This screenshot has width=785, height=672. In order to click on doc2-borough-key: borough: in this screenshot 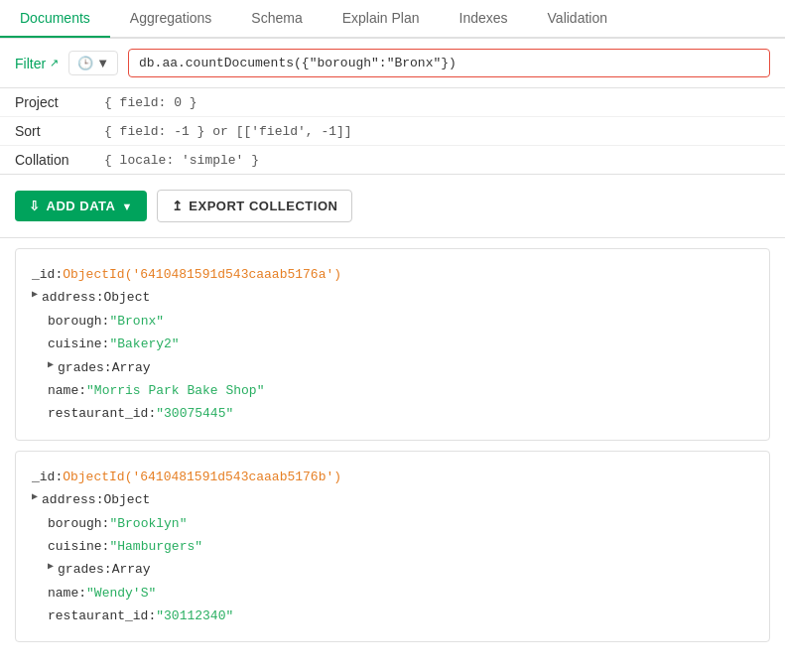, I will do `click(78, 524)`.